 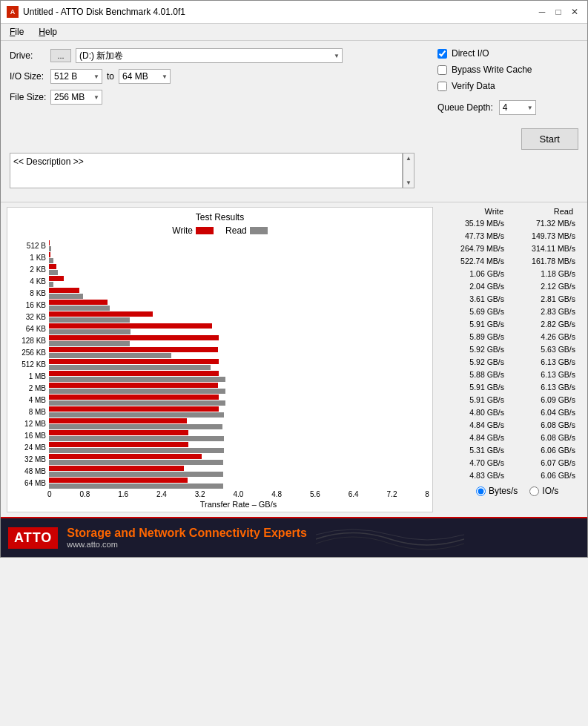 What do you see at coordinates (162, 494) in the screenshot?
I see `x-axis-label: 2.4` at bounding box center [162, 494].